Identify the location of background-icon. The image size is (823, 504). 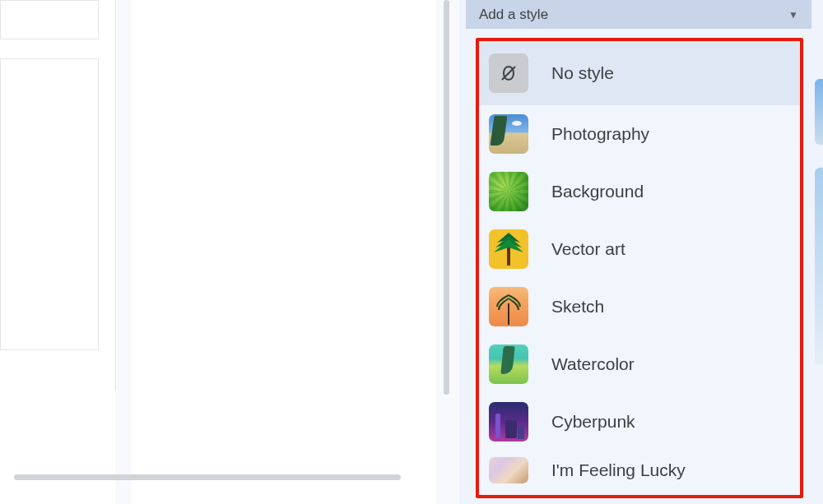
(509, 192).